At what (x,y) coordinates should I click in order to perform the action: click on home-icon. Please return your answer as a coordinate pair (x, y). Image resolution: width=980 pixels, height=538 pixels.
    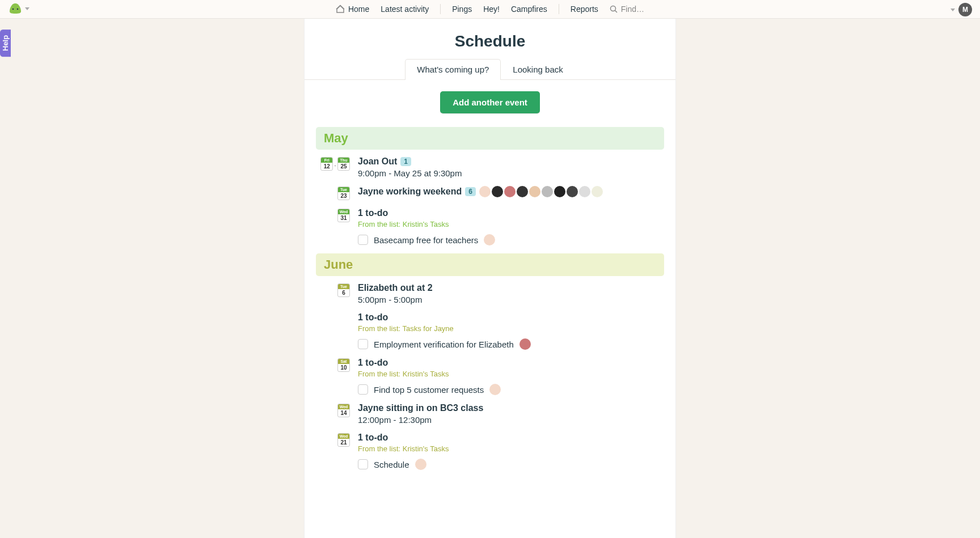
    Looking at the image, I should click on (340, 9).